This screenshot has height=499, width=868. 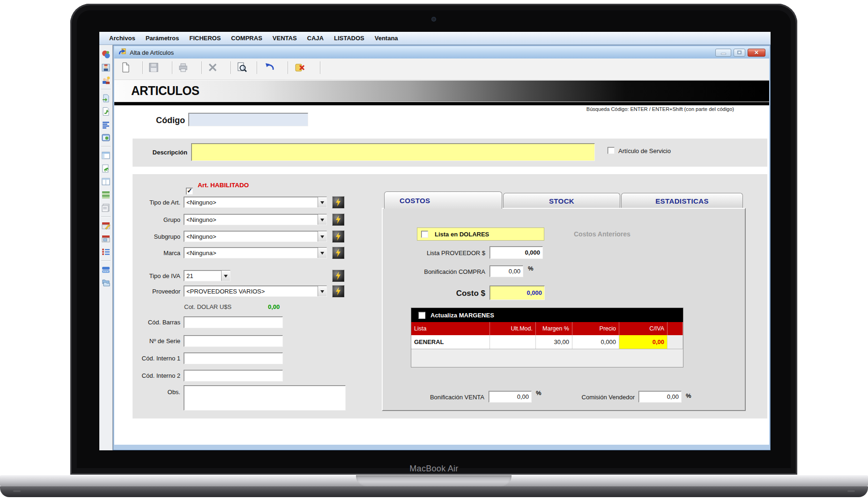 What do you see at coordinates (513, 342) in the screenshot?
I see `cell-ultmod` at bounding box center [513, 342].